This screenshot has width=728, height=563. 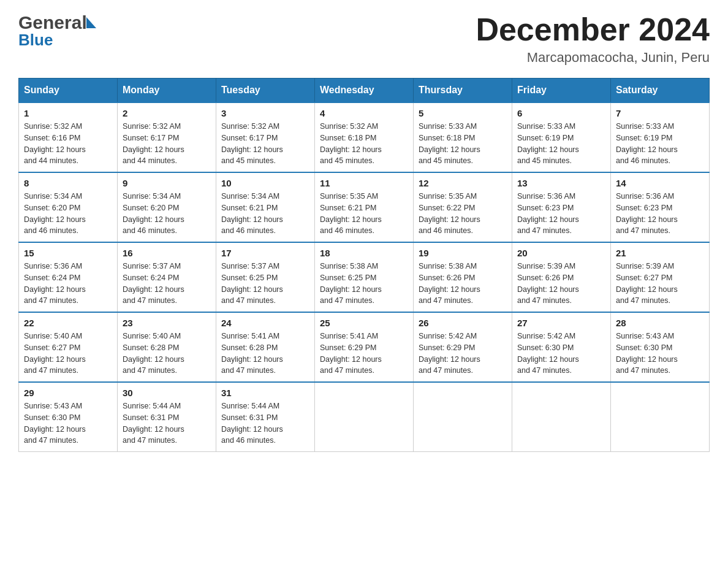 I want to click on day-number: 2, so click(x=167, y=113).